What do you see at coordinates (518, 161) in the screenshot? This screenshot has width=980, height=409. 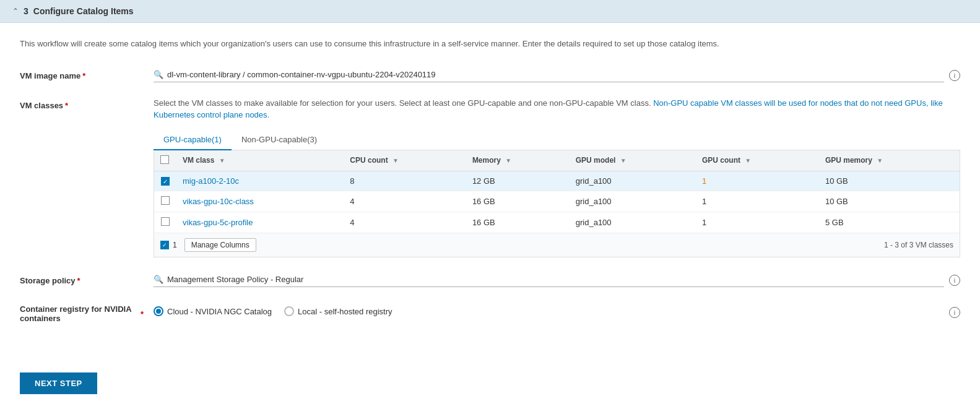 I see `th-memory: Memory ▼` at bounding box center [518, 161].